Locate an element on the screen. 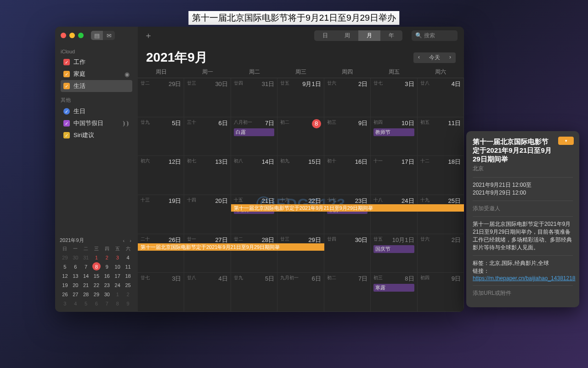  mini-day: 17 is located at coordinates (118, 276).